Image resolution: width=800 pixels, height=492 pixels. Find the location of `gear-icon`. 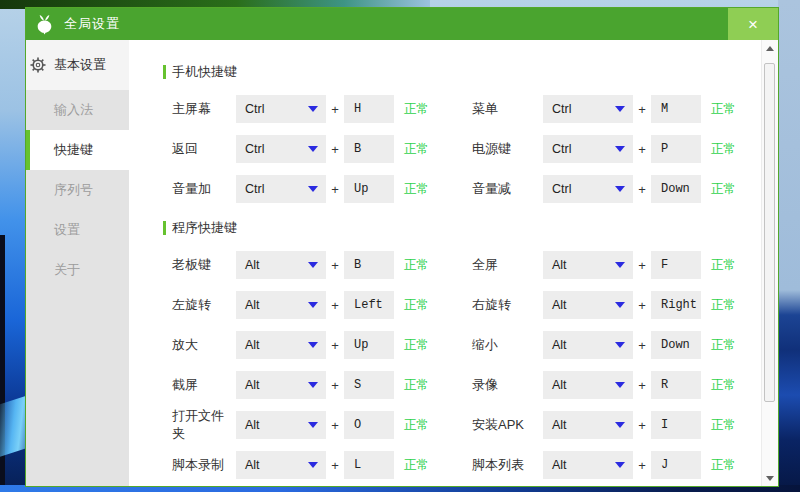

gear-icon is located at coordinates (38, 65).